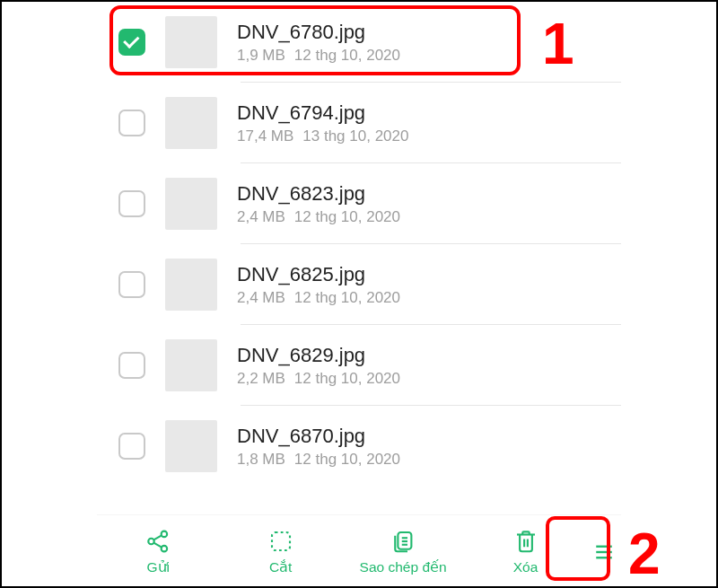 Image resolution: width=718 pixels, height=588 pixels. What do you see at coordinates (280, 551) in the screenshot?
I see `cut-button: Cắt` at bounding box center [280, 551].